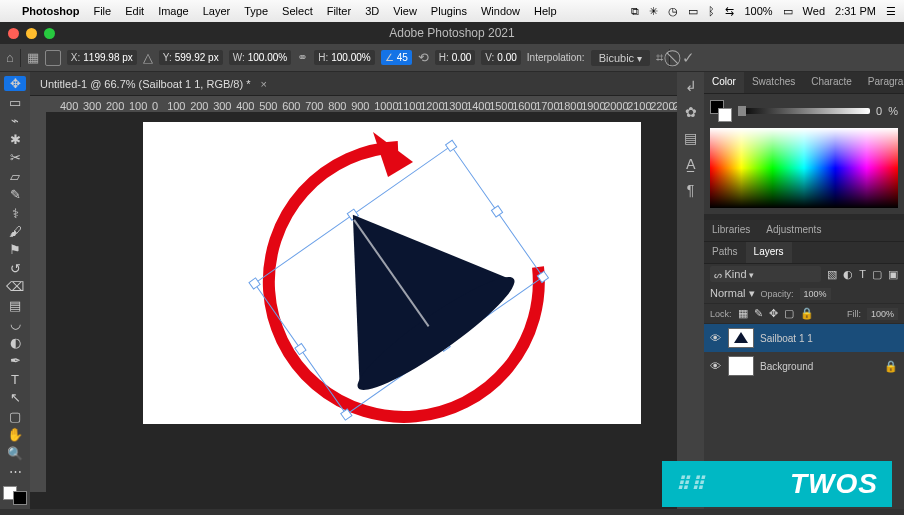 The width and height of the screenshot is (904, 515). Describe the element at coordinates (339, 11) in the screenshot. I see `menu-filter: Filter` at that location.